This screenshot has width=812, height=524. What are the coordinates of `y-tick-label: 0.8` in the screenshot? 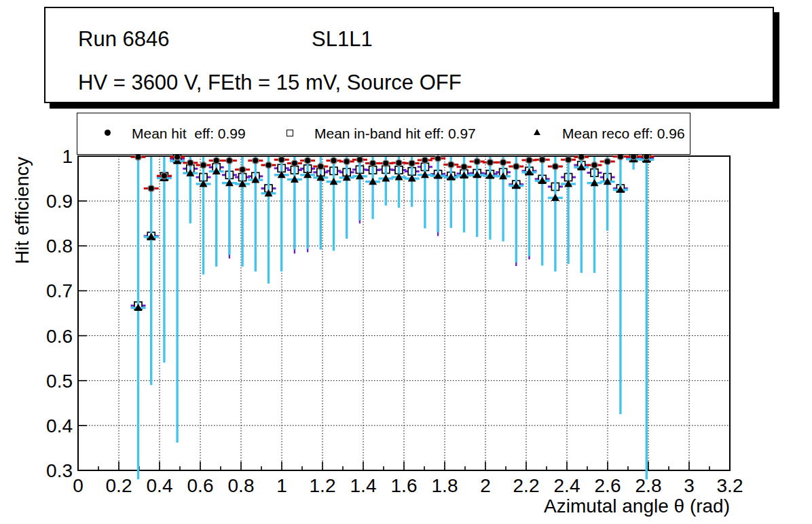 It's located at (60, 246).